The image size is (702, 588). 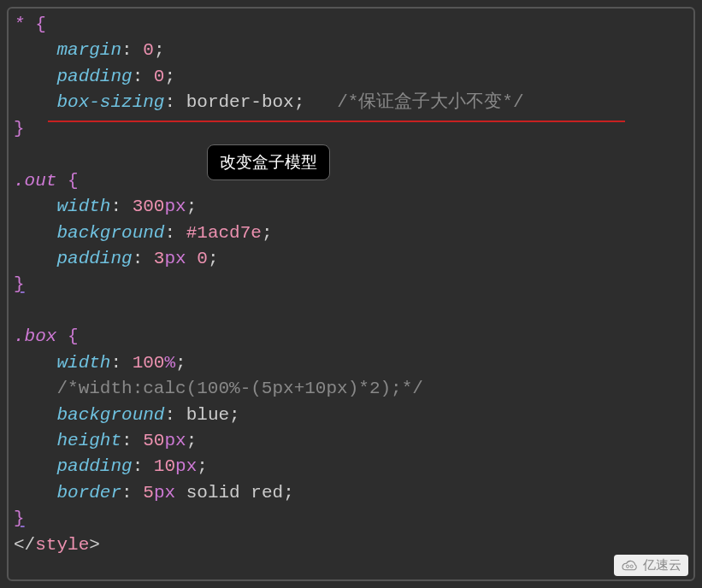 What do you see at coordinates (89, 492) in the screenshot?
I see `prop-border: border` at bounding box center [89, 492].